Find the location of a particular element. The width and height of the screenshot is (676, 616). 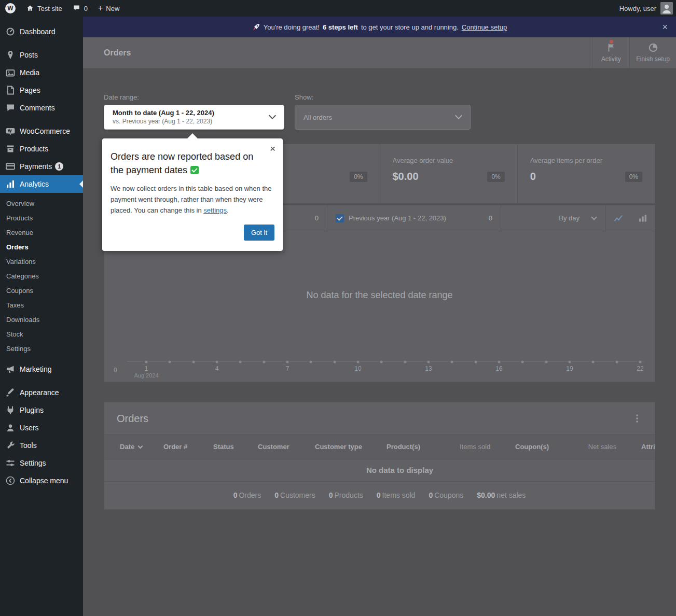

date-range-compare-value: vs. Previous year (Aug 1 - 22, 2023) is located at coordinates (188, 121).